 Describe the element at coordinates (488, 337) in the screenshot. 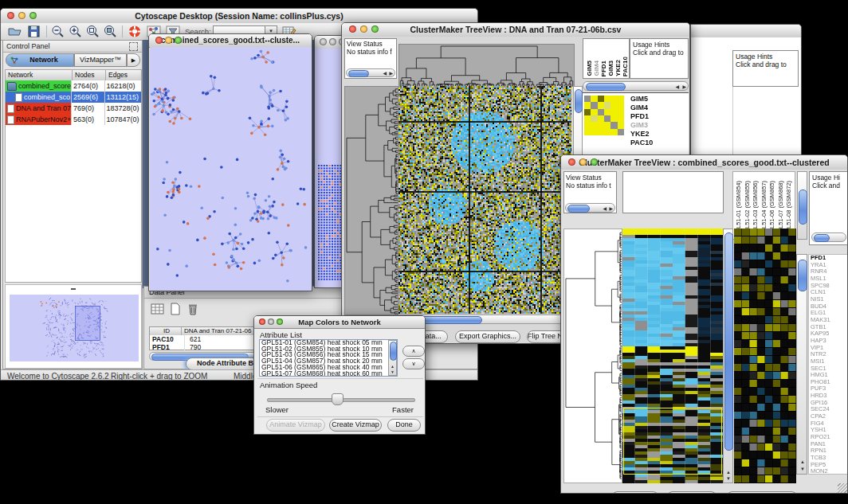

I see `export-graphics-button: Export Graphics...` at that location.